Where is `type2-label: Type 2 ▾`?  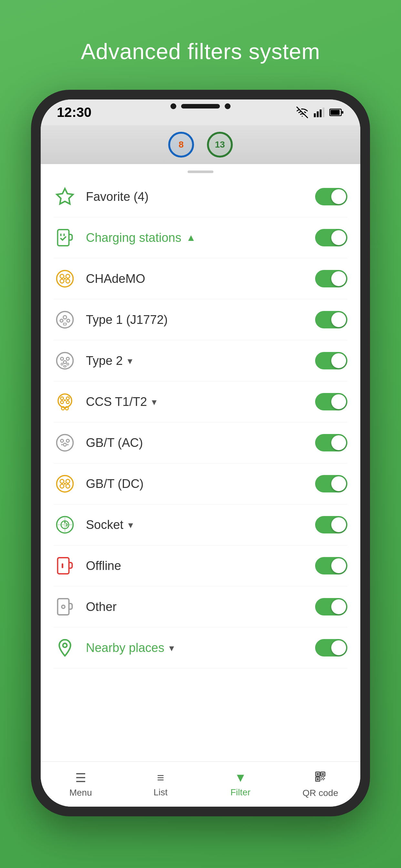
type2-label: Type 2 ▾ is located at coordinates (201, 361).